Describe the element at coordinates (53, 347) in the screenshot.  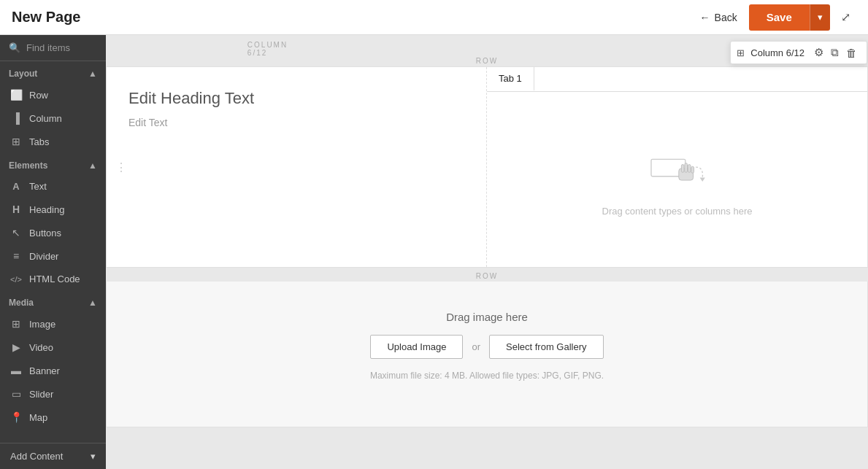
I see `sidebar-item-video: ▶ Video` at that location.